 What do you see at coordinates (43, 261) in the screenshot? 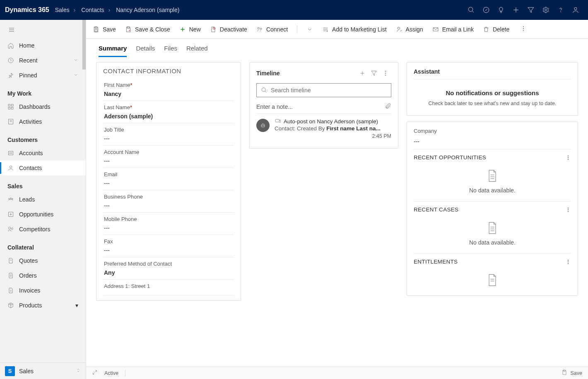
I see `sidebar-item-quotes: Quotes` at bounding box center [43, 261].